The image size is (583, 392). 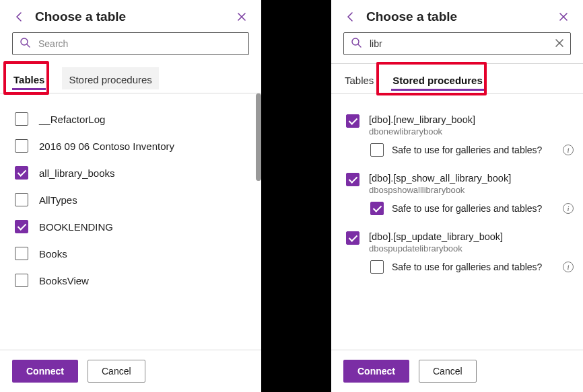 What do you see at coordinates (133, 173) in the screenshot?
I see `table-row: all_library_books` at bounding box center [133, 173].